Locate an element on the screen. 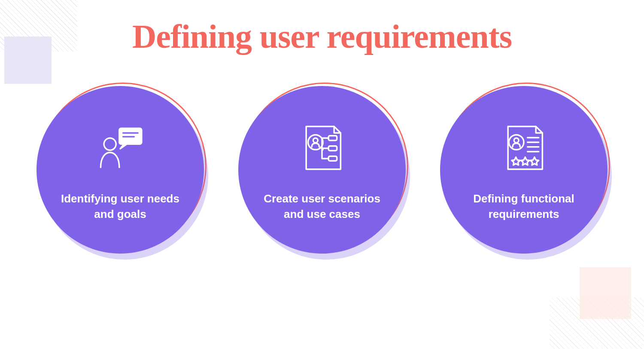 This screenshot has width=644, height=349. item-functional-requirements: Defining functional requirements is located at coordinates (524, 170).